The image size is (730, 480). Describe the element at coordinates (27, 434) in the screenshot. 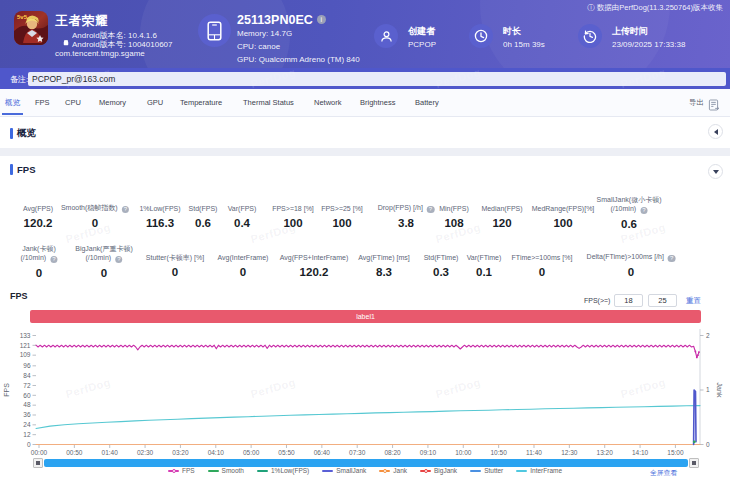

I see `svg-text: 12` at that location.